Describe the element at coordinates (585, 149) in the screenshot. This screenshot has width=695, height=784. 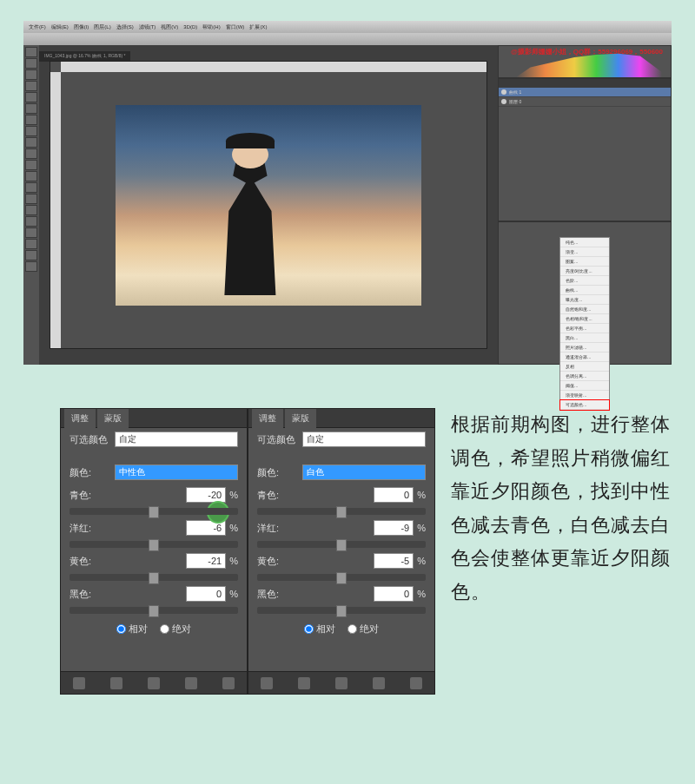
I see `layers-panel: 曲线 1 图层 0` at that location.